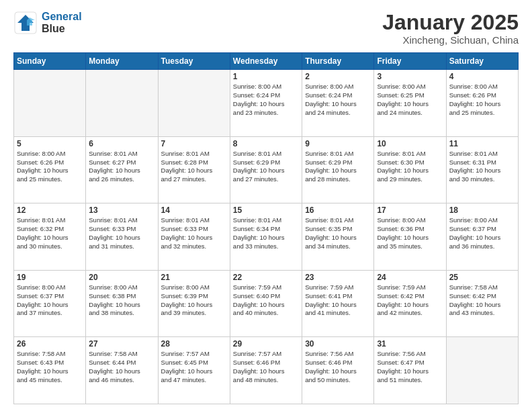  What do you see at coordinates (410, 210) in the screenshot?
I see `day-number: 17` at bounding box center [410, 210].